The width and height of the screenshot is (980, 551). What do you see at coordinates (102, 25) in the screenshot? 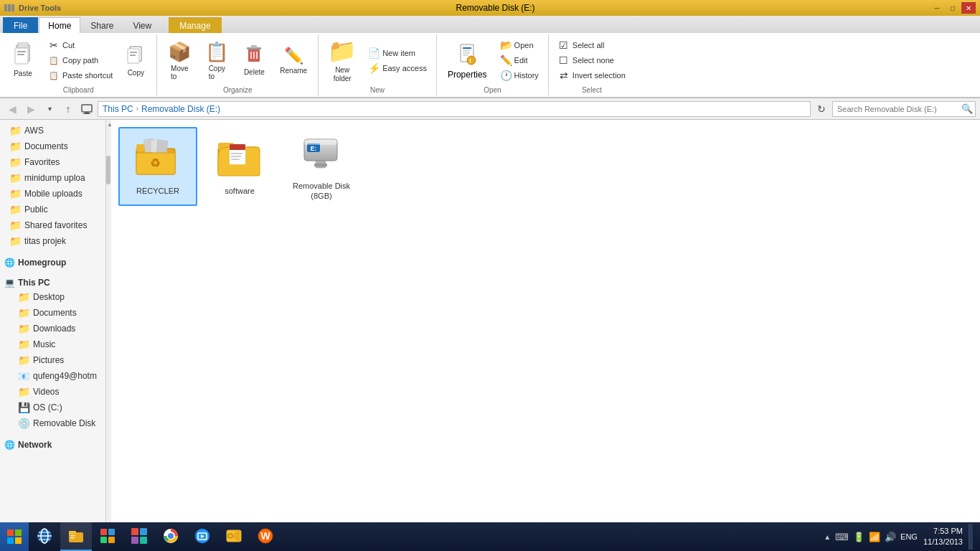
I see `tab-share: Share` at bounding box center [102, 25].